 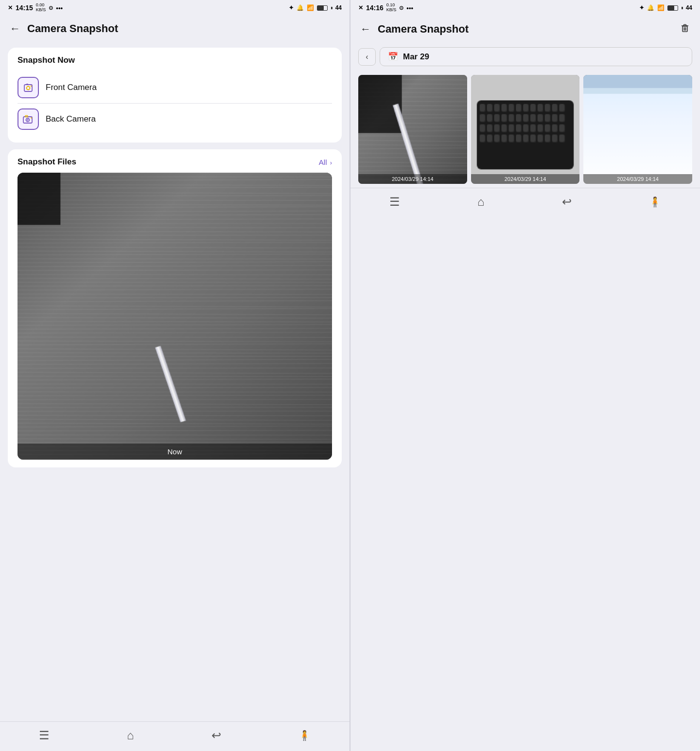 I want to click on alarm-icon: 🔔, so click(x=300, y=8).